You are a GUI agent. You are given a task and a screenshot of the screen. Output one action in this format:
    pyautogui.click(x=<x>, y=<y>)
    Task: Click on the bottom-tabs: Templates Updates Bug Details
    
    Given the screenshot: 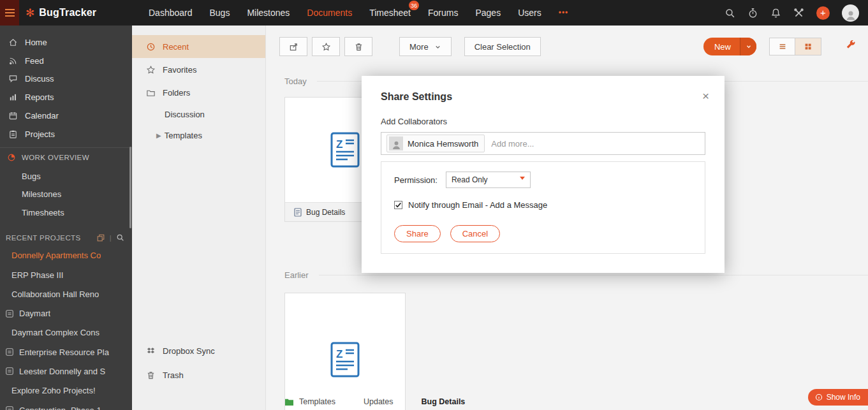 What is the action you would take?
    pyautogui.click(x=375, y=402)
    